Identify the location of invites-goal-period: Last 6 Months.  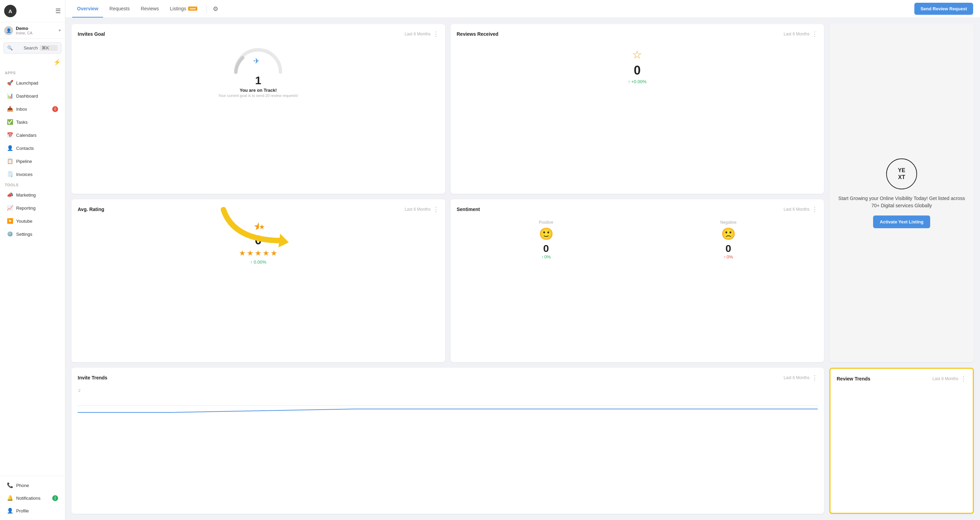
(417, 34).